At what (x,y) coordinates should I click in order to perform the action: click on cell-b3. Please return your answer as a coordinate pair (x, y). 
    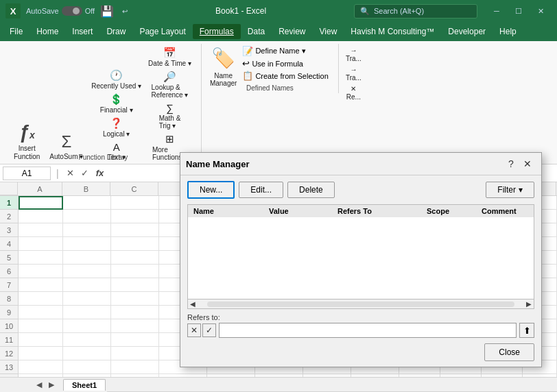
    Looking at the image, I should click on (87, 230).